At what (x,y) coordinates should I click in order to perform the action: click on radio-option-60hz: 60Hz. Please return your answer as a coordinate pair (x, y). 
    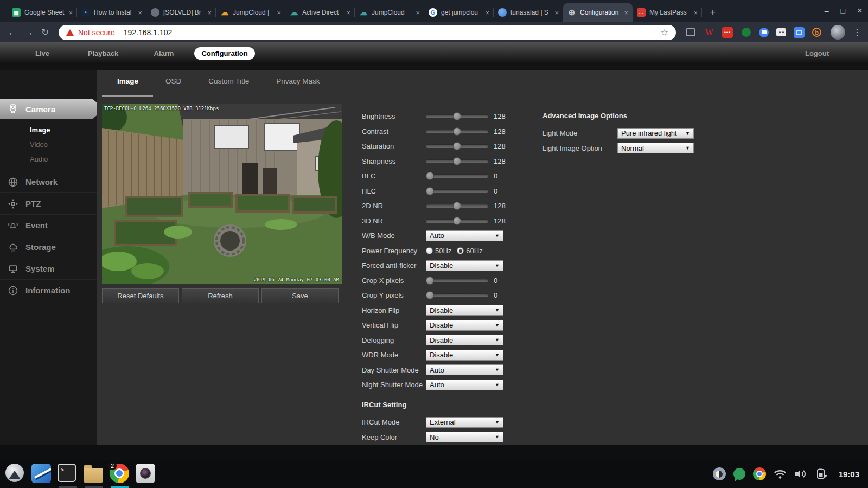
    Looking at the image, I should click on (470, 251).